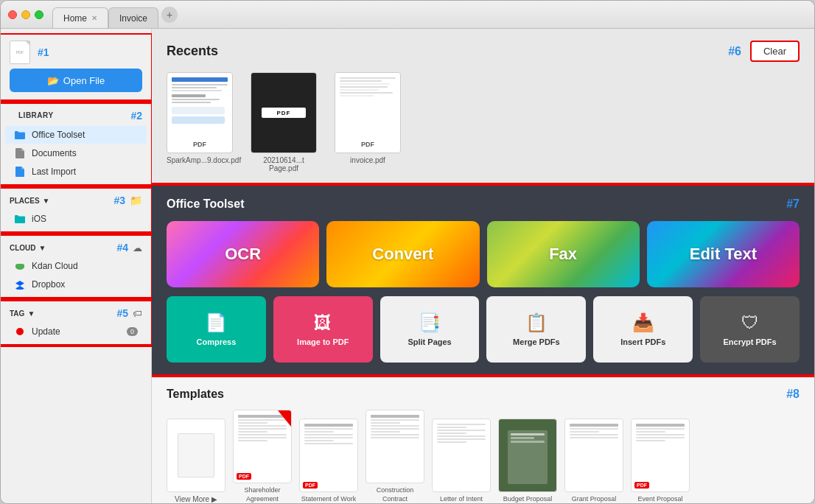 The width and height of the screenshot is (815, 504). I want to click on ios-folder-icon, so click(20, 219).